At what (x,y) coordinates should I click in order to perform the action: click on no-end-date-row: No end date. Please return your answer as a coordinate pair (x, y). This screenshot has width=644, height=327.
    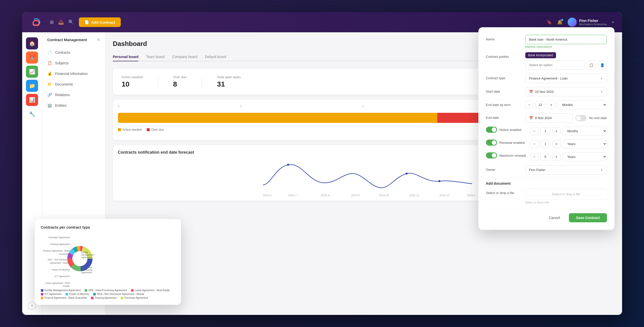
    Looking at the image, I should click on (591, 118).